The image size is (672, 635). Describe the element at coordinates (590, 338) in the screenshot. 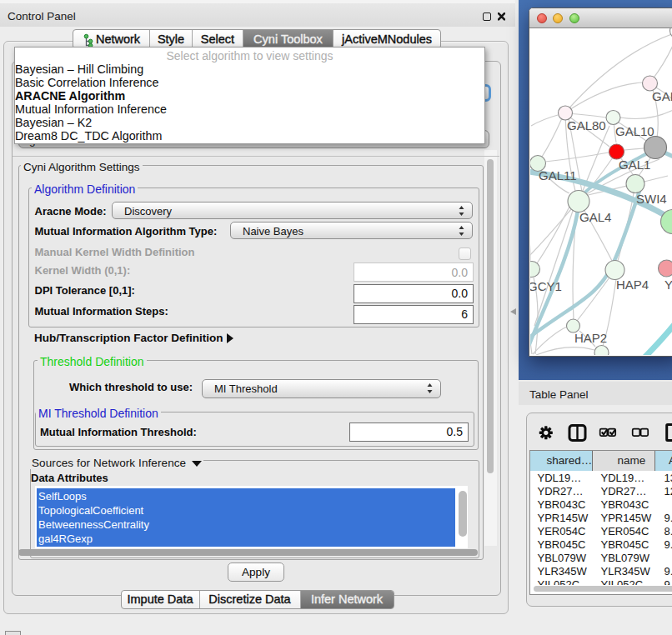

I see `svg-text: HAP2` at that location.